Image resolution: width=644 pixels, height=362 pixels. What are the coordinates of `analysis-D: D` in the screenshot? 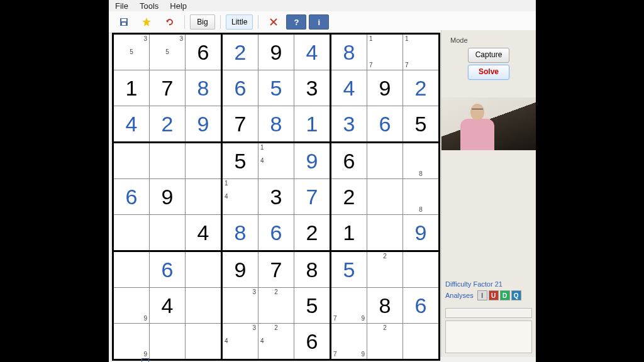 It's located at (505, 295).